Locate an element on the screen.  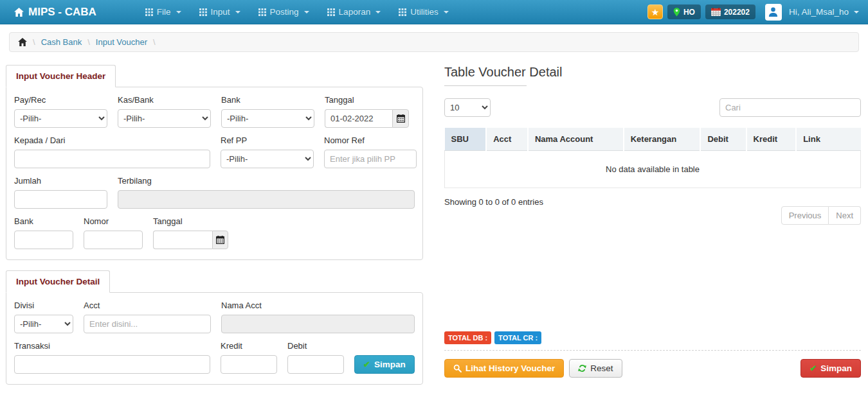
refpp-label: Ref PP is located at coordinates (267, 140).